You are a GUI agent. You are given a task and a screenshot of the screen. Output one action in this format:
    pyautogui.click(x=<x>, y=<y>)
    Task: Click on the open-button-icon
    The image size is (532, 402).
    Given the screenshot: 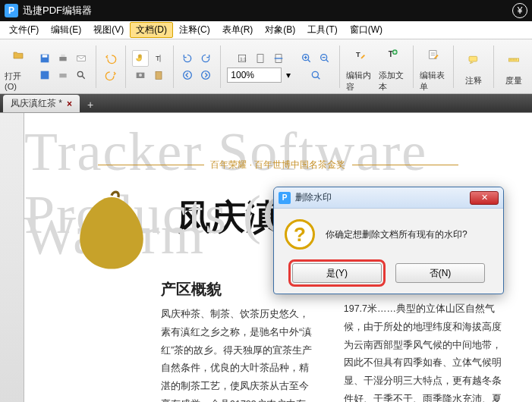 What is the action you would take?
    pyautogui.click(x=18, y=55)
    